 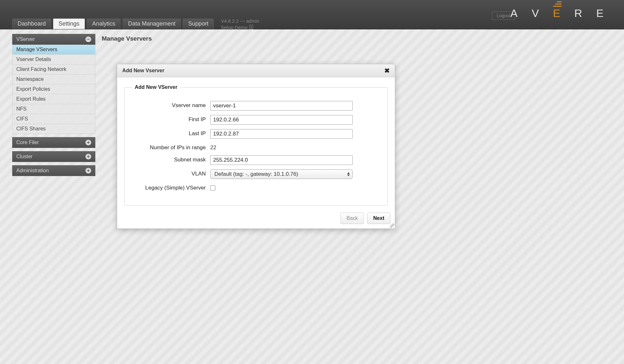 I want to click on fieldset-legend: Add New VServer, so click(x=156, y=87).